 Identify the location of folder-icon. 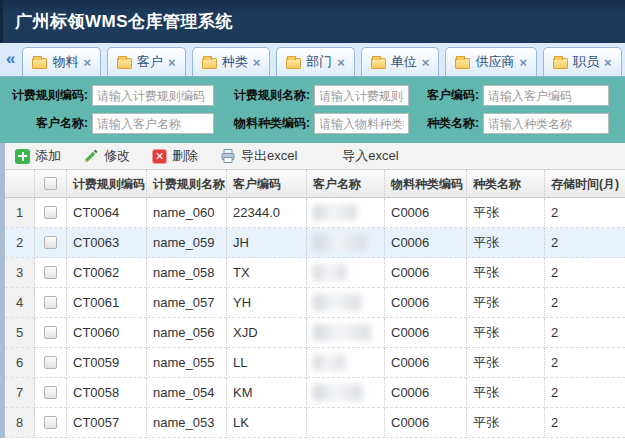
(210, 64).